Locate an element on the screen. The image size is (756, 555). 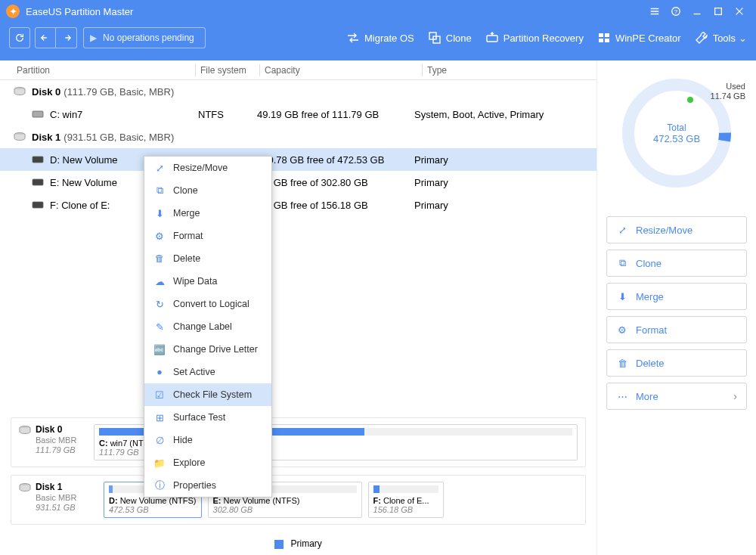
context-menu: ⤢Resize/Move⧉Clone⬇Merge⚙Format🗑Delete☁W… is located at coordinates (208, 327).